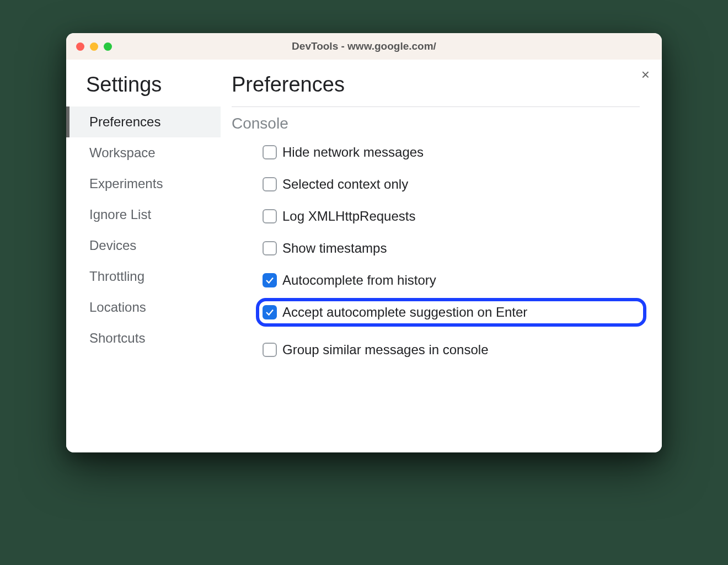 This screenshot has width=728, height=565. Describe the element at coordinates (113, 245) in the screenshot. I see `sidebar-item-label: Devices` at that location.